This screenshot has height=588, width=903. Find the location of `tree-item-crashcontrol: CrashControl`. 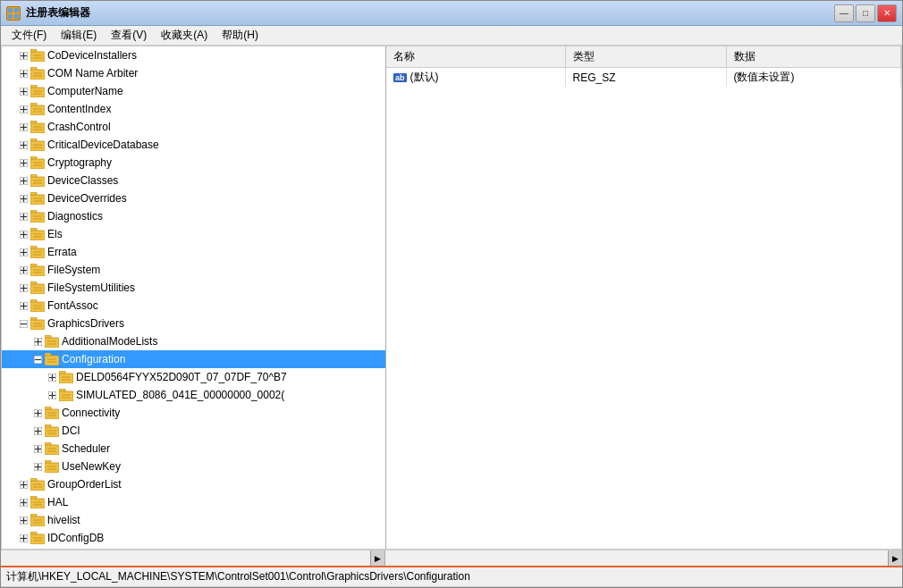

tree-item-crashcontrol: CrashControl is located at coordinates (193, 127).